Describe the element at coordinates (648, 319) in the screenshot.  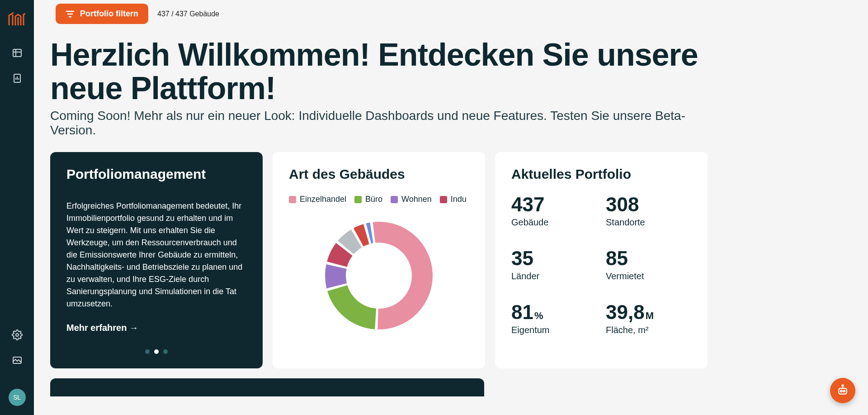
I see `stat-item: 39,8MFläche, m²` at that location.